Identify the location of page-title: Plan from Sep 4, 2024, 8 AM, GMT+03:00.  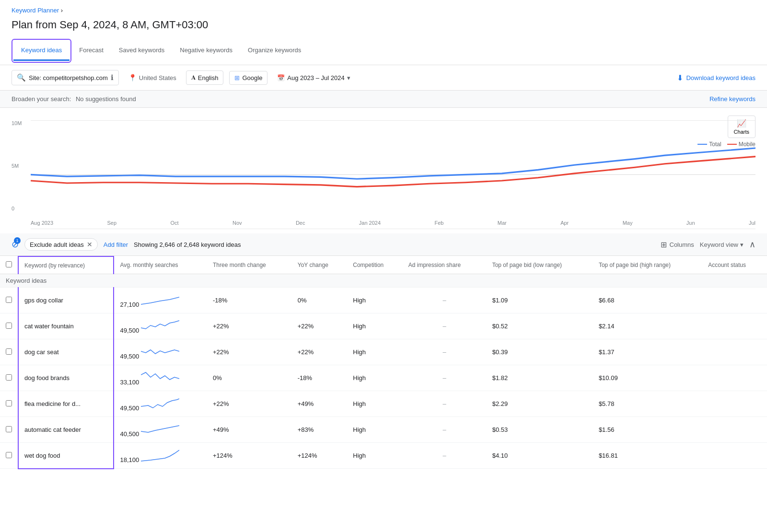
(384, 26).